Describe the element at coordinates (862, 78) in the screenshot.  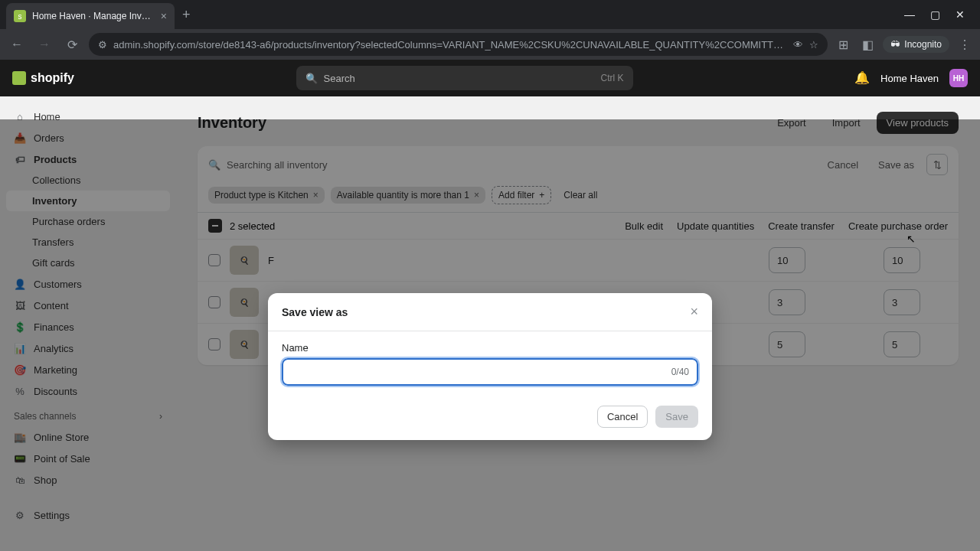
I see `notifications-icon: 🔔` at that location.